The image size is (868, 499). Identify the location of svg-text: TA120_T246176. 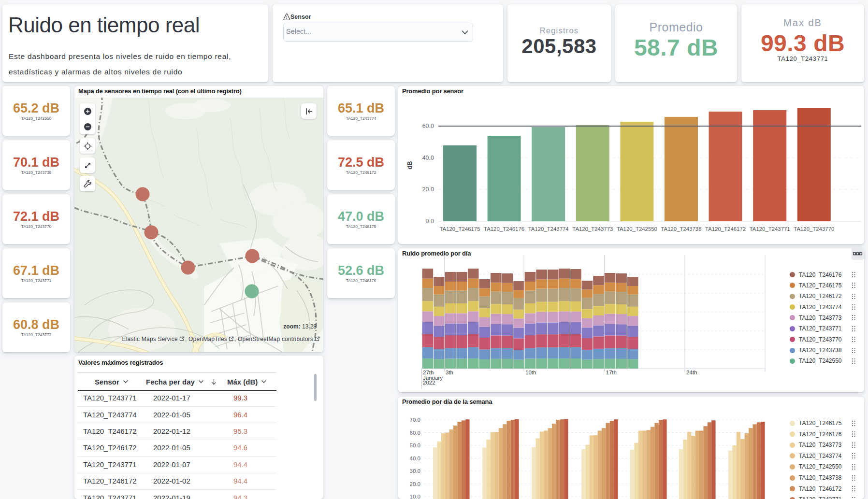
(504, 229).